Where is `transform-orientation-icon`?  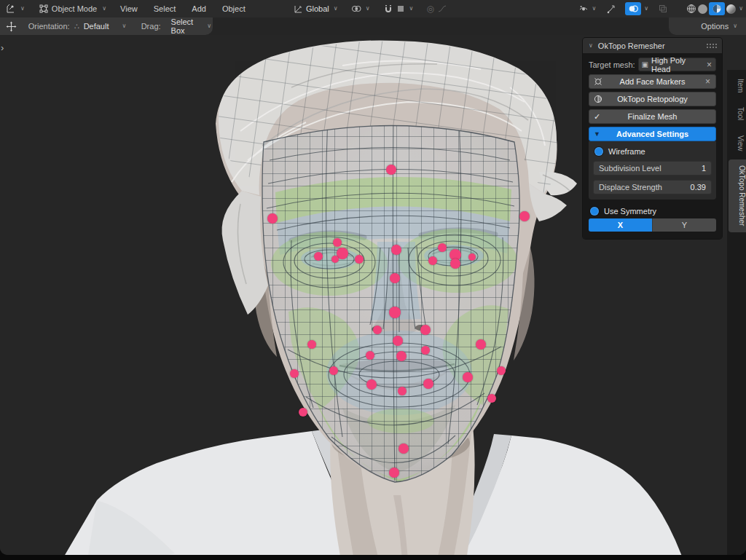
transform-orientation-icon is located at coordinates (298, 9).